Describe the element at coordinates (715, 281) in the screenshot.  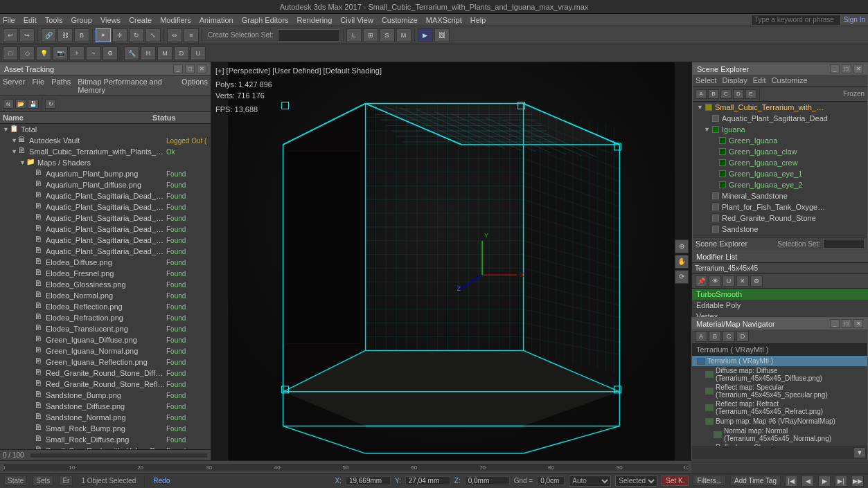
I see `mod-show-btn: 👁` at that location.